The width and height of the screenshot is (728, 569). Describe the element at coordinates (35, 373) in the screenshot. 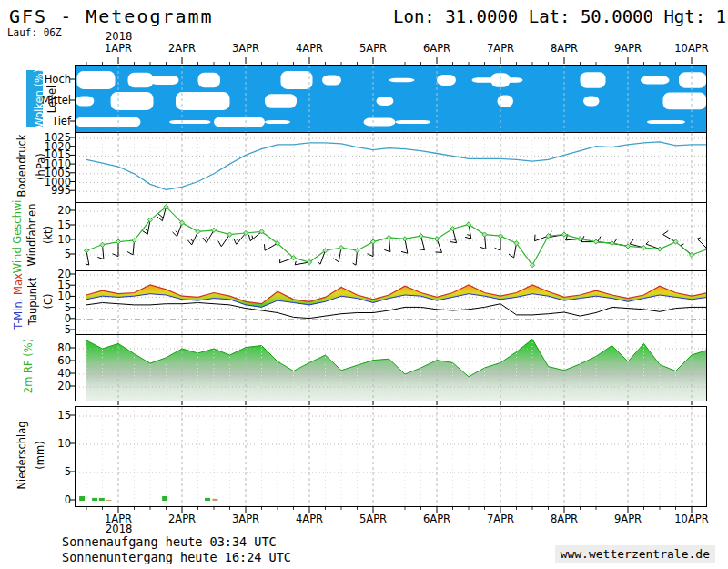

I see `humidity-tick-40: 40` at that location.